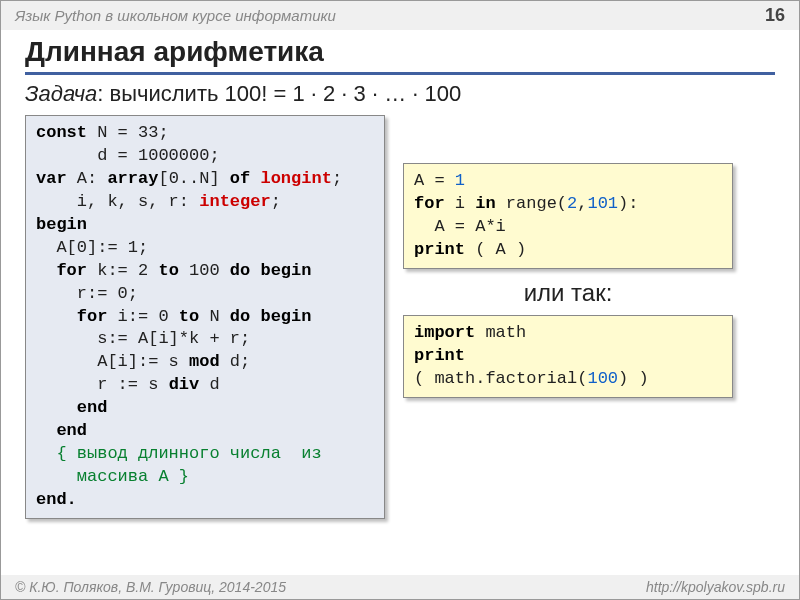  What do you see at coordinates (568, 356) in the screenshot?
I see `python-code-2: import math print ( math.factorial(100) …` at bounding box center [568, 356].